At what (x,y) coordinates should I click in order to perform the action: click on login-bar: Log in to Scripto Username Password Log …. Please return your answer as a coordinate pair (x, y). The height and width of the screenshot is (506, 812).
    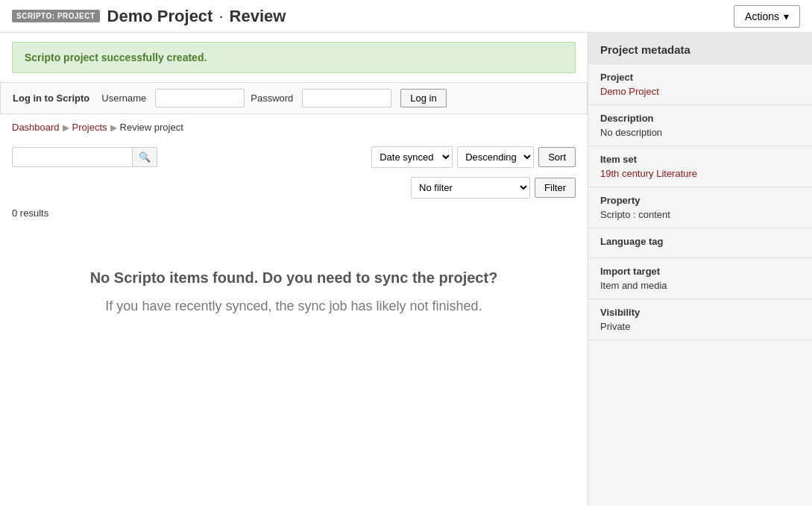
    Looking at the image, I should click on (294, 99).